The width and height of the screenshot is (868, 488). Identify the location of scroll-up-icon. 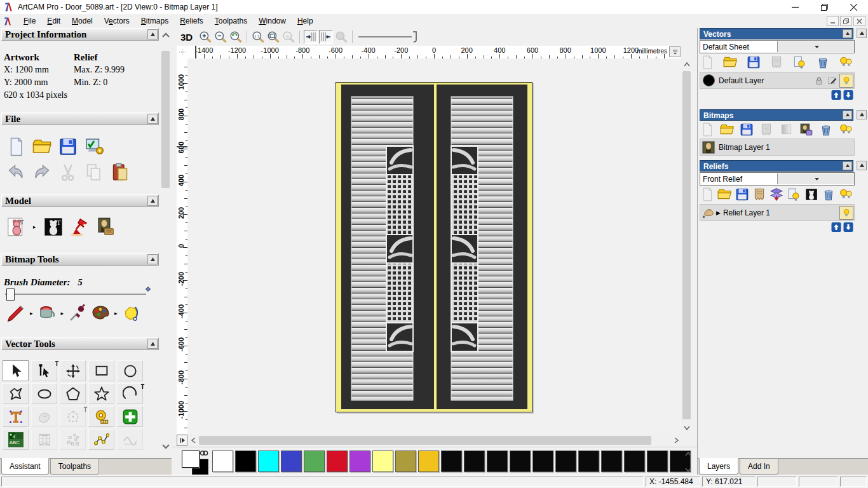
(687, 65).